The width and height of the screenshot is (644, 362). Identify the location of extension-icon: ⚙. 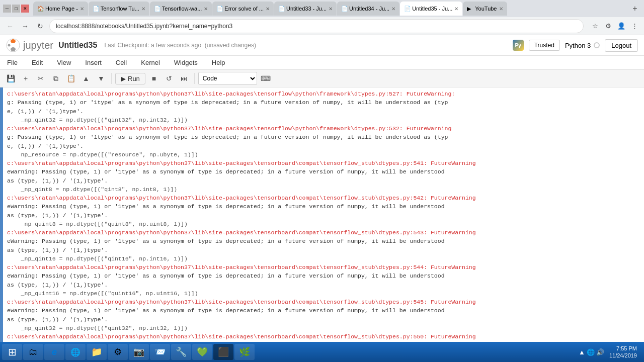
(608, 26).